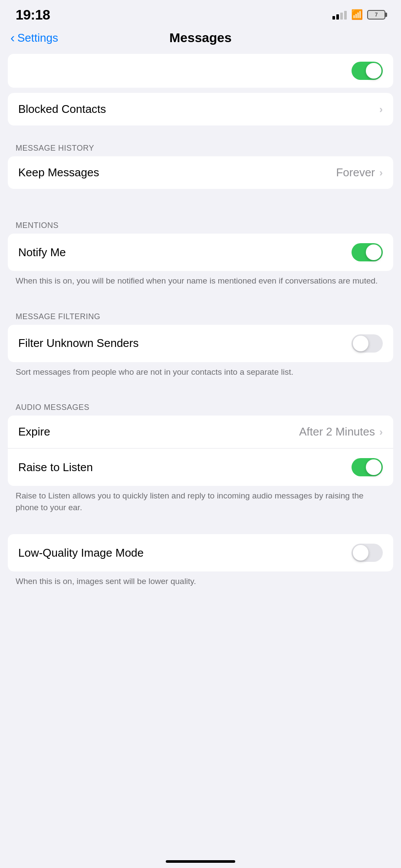 This screenshot has width=401, height=868. Describe the element at coordinates (34, 38) in the screenshot. I see `back-button: ‹ Settings` at that location.